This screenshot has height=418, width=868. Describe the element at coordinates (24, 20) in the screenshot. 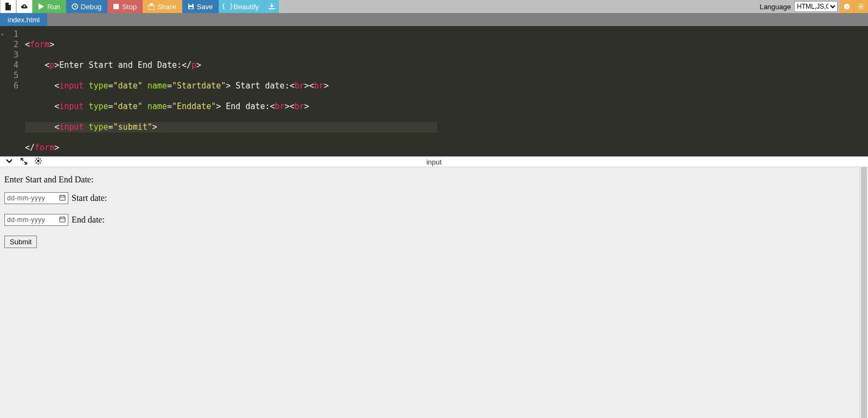

I see `tab-label: index.html` at that location.